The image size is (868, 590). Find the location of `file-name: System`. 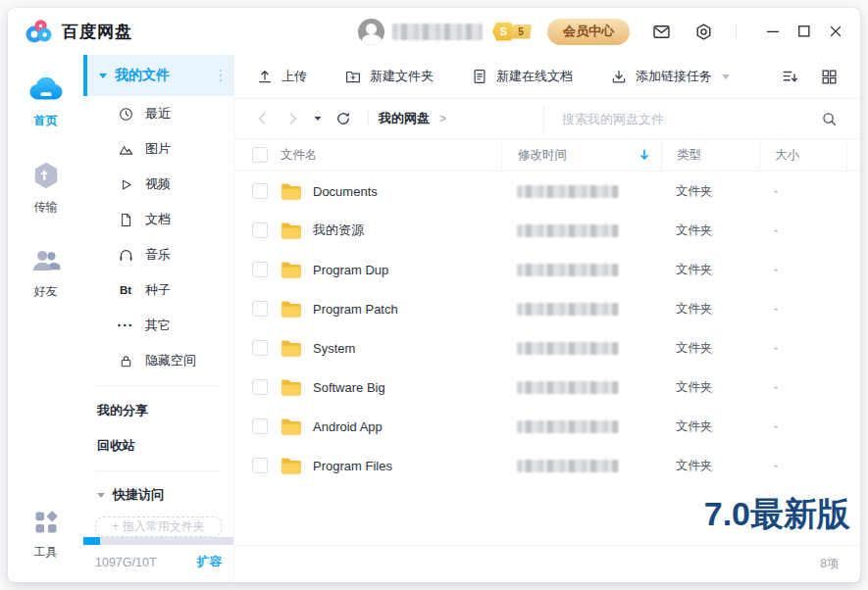

file-name: System is located at coordinates (333, 349).